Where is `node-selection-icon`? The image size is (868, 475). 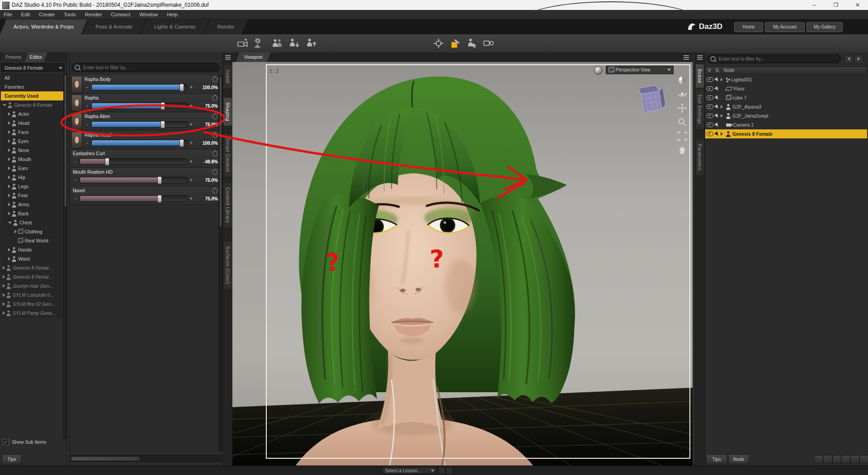
node-selection-icon is located at coordinates (472, 43).